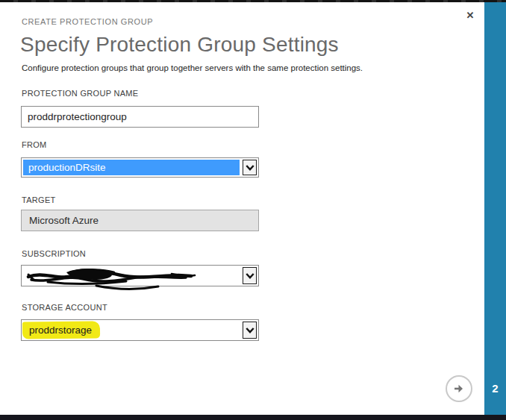 The width and height of the screenshot is (506, 420). What do you see at coordinates (496, 209) in the screenshot?
I see `right-rail: 2` at bounding box center [496, 209].